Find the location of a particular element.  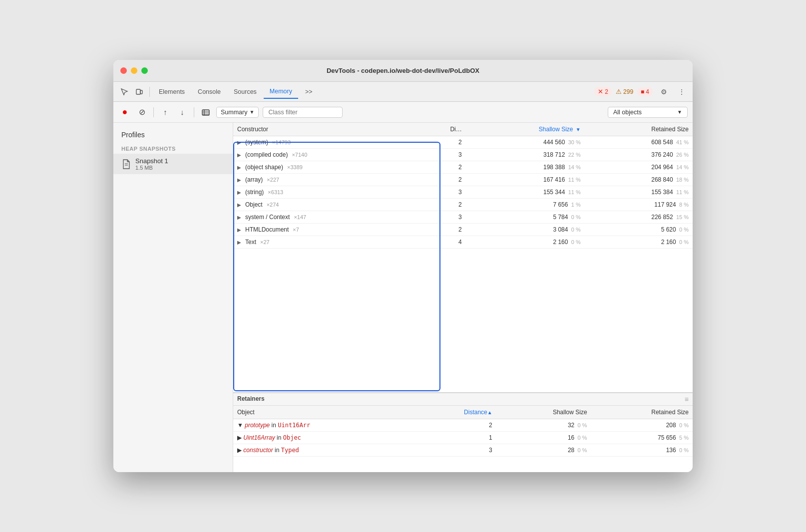

retainer-header-row: Object Distance▲ Shallow Size Retained S… is located at coordinates (463, 412).